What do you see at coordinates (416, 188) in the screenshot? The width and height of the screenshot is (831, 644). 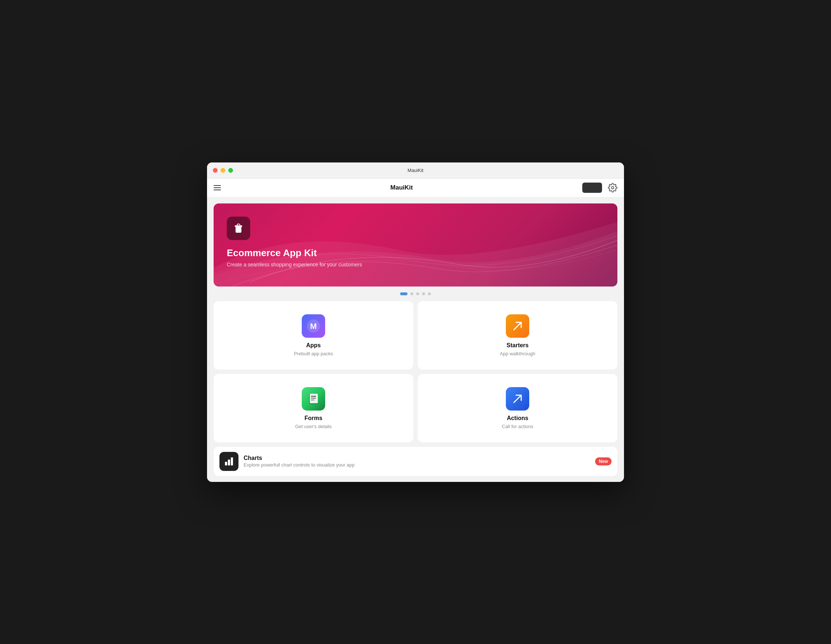 I see `nav-bar: MauiKit` at bounding box center [416, 188].